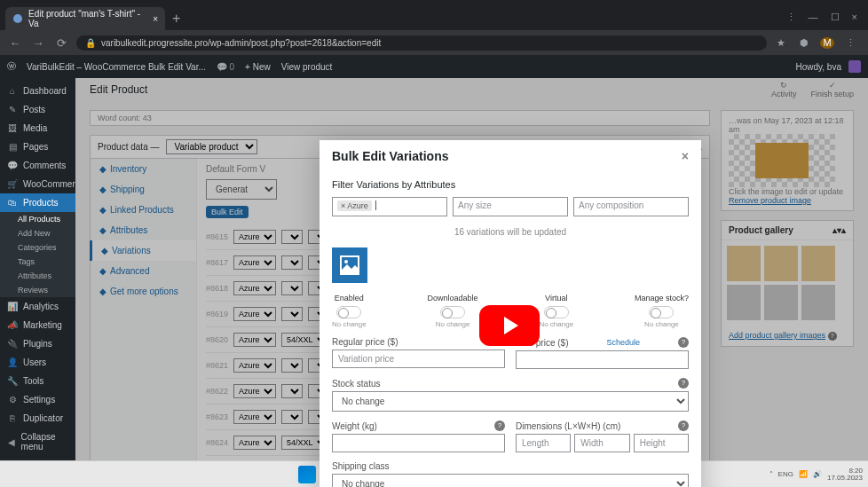  What do you see at coordinates (37, 276) in the screenshot?
I see `sidebar-sub-attributes: Attributes` at bounding box center [37, 276].